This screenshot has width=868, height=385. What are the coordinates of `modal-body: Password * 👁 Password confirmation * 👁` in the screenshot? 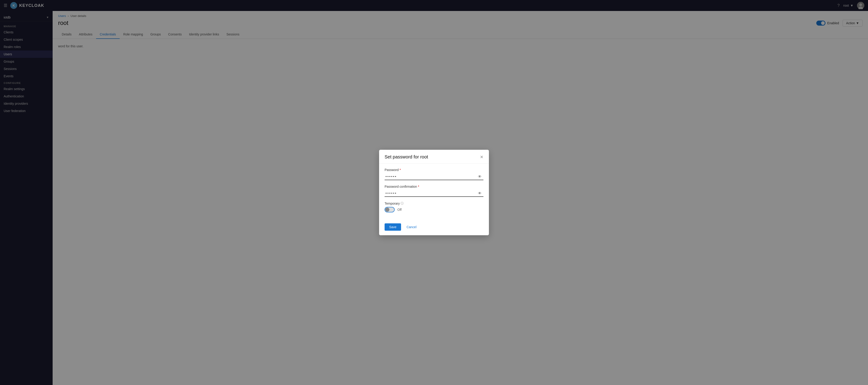 It's located at (434, 193).